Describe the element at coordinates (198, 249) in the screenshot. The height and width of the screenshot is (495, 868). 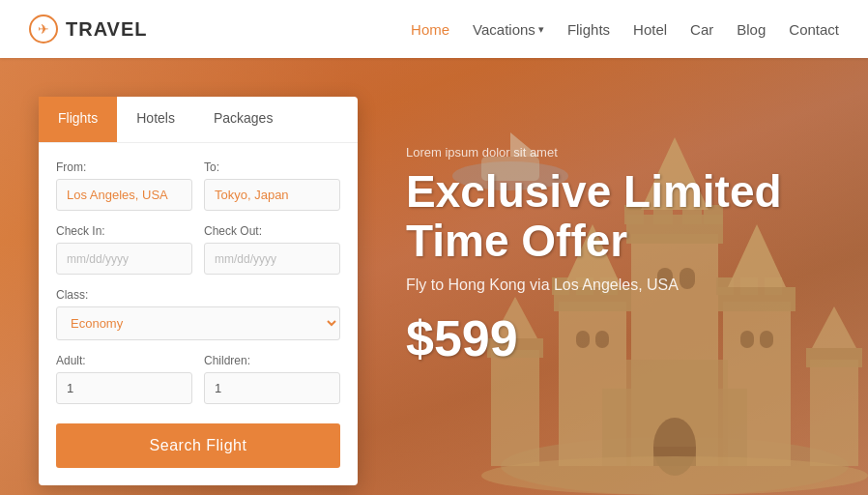
I see `dates-row: Check In: Check Out:` at that location.